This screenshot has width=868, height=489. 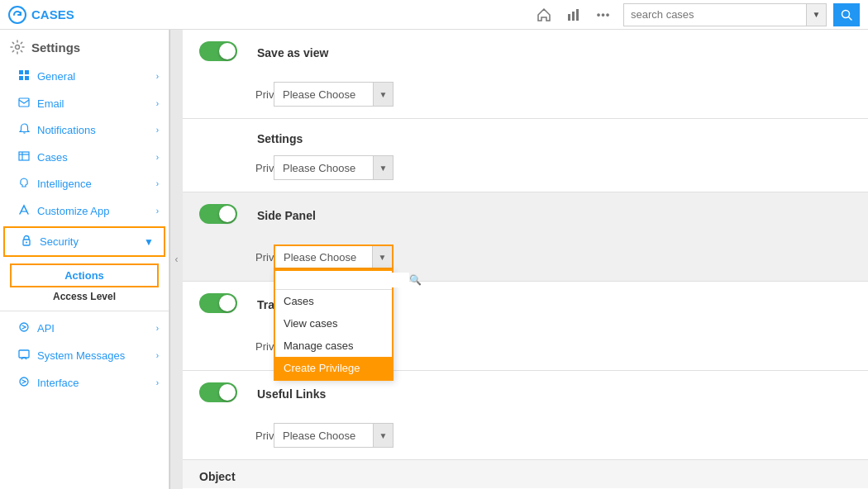 What do you see at coordinates (526, 53) in the screenshot?
I see `save-as-view-row: Save as view` at bounding box center [526, 53].